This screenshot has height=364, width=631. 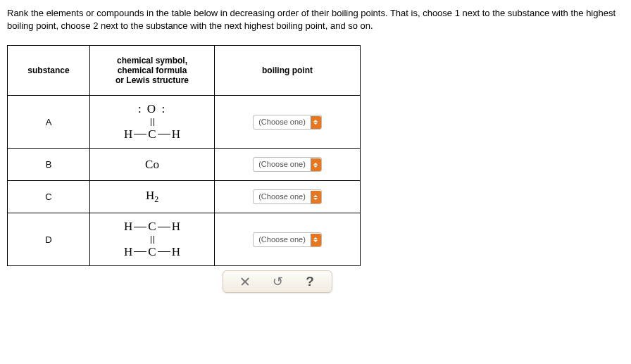 I want to click on clear-button, so click(x=245, y=282).